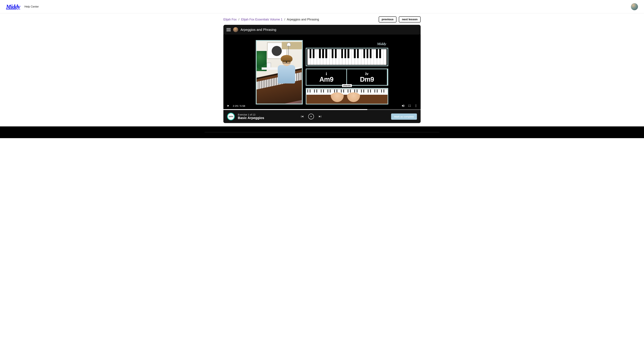  What do you see at coordinates (13, 7) in the screenshot?
I see `brand-logo: Middy` at bounding box center [13, 7].